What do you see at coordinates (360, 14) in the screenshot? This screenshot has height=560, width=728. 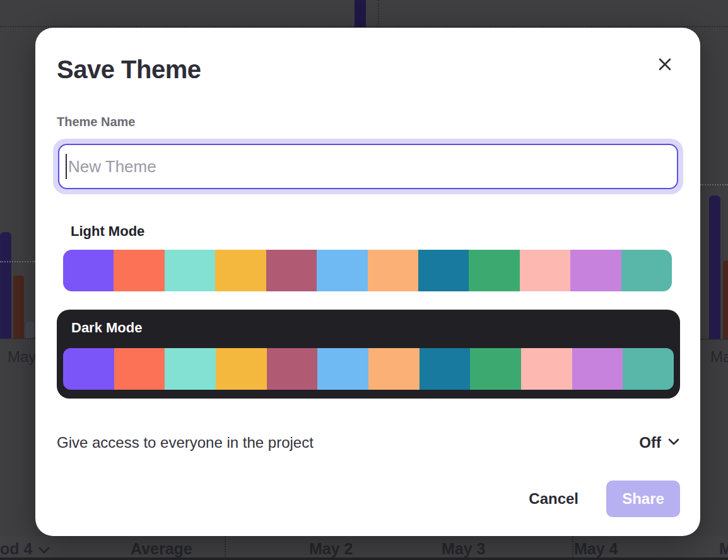 I see `backdrop-bar-top` at bounding box center [360, 14].